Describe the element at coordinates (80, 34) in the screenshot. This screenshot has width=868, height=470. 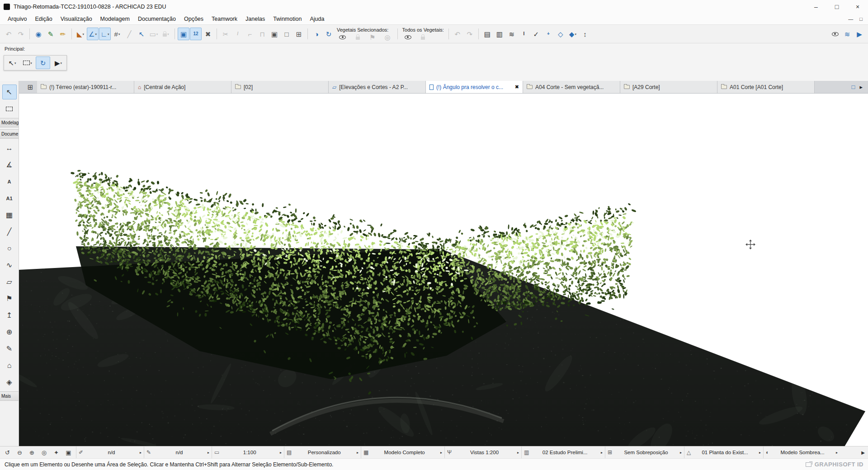
I see `guide-lines-icon: ◣▾` at that location.